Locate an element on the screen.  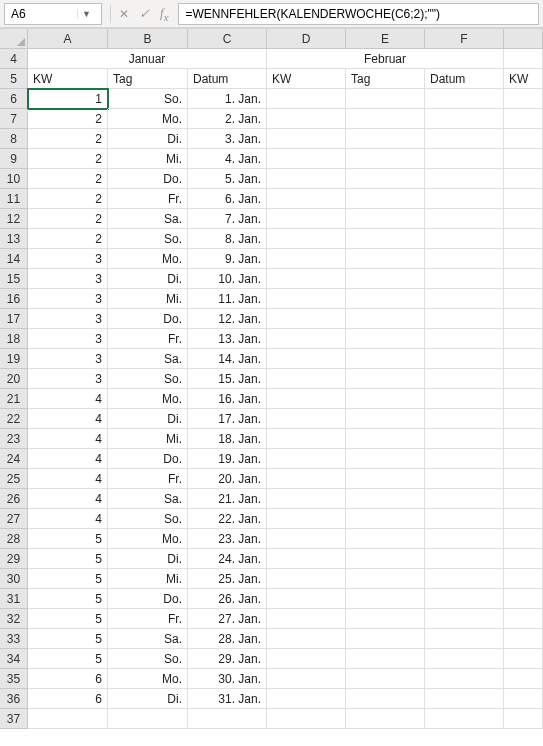
cell-kw: 5 is located at coordinates (68, 559).